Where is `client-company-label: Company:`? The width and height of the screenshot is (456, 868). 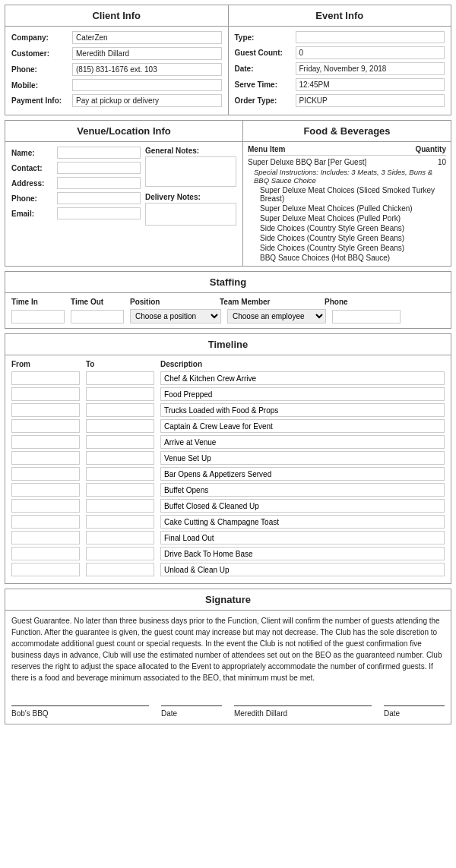
client-company-label: Company: is located at coordinates (42, 38).